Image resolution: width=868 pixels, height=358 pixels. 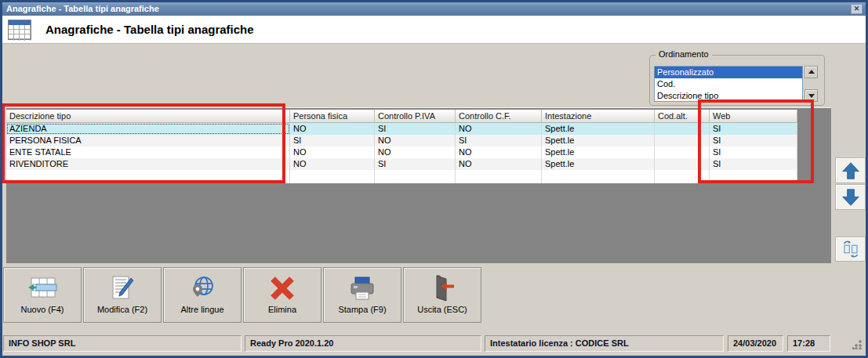 What do you see at coordinates (850, 249) in the screenshot?
I see `swap-records-button` at bounding box center [850, 249].